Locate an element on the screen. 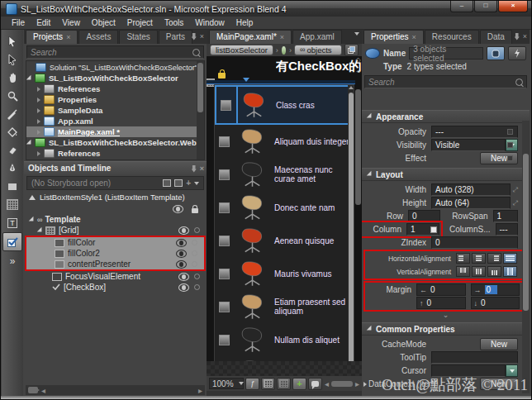 The height and width of the screenshot is (400, 532). objects-hscrollbar: ◂ ▸ is located at coordinates (116, 390).